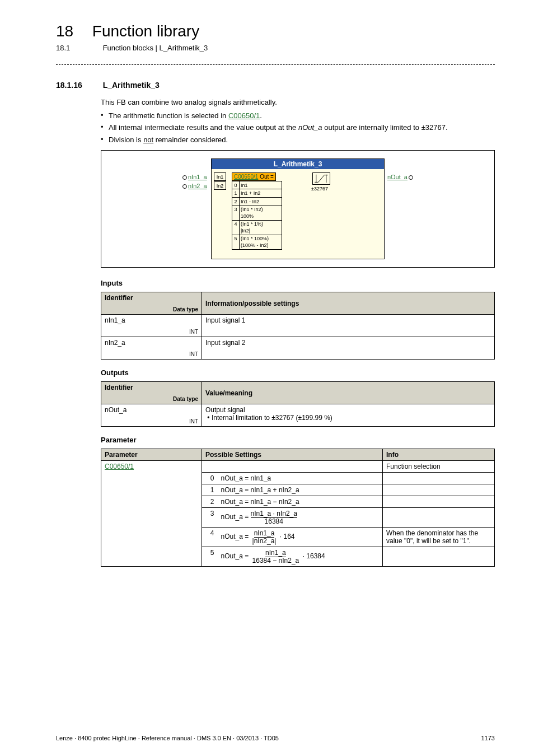 This screenshot has width=534, height=756. Describe the element at coordinates (348, 348) in the screenshot. I see `input-desc: Input signal 2` at that location.